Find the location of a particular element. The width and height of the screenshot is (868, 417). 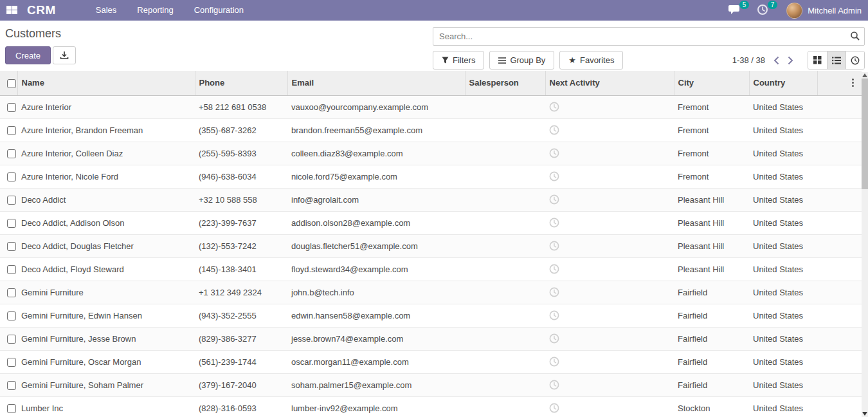

cell-name: Gemini Furniture, Edwin Hansen is located at coordinates (106, 315).